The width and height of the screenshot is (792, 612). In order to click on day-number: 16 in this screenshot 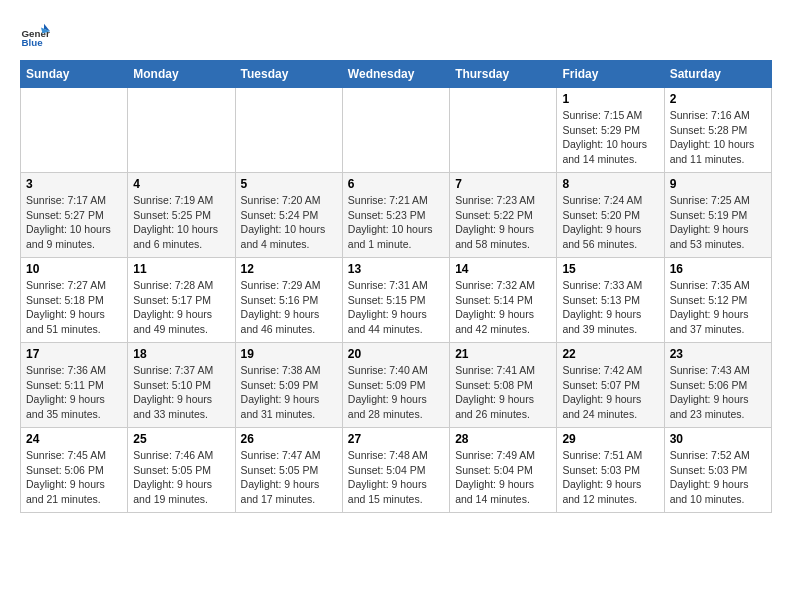, I will do `click(718, 269)`.